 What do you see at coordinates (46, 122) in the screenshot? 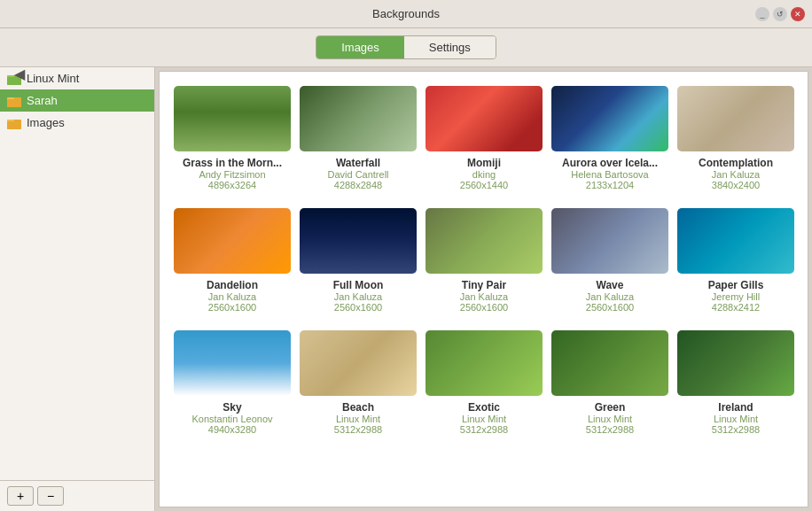
I see `sidebar-label-images: Images` at bounding box center [46, 122].